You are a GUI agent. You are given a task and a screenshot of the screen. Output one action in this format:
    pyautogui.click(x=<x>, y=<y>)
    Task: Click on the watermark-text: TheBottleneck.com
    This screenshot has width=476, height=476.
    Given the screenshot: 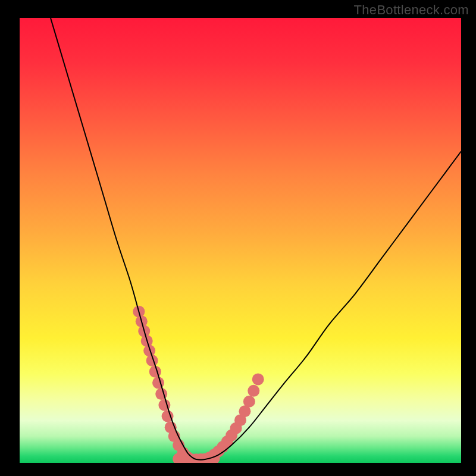 What is the action you would take?
    pyautogui.click(x=412, y=10)
    